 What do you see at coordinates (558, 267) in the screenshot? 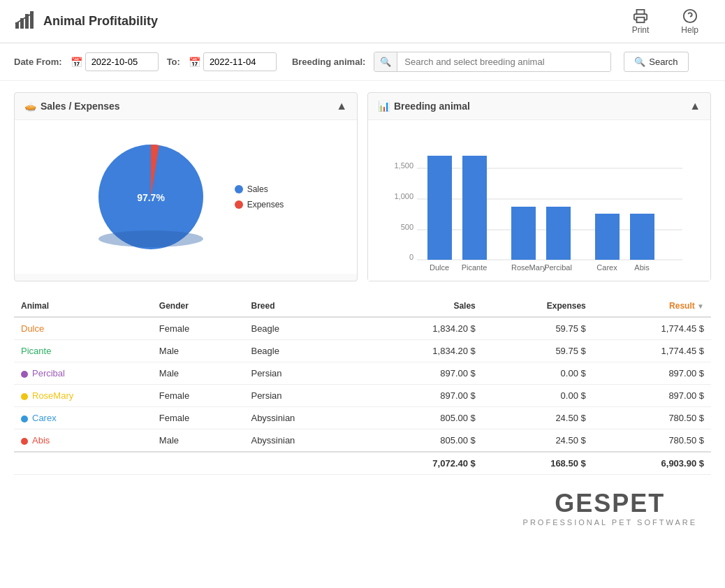
I see `svg-text: Percibal` at bounding box center [558, 267].